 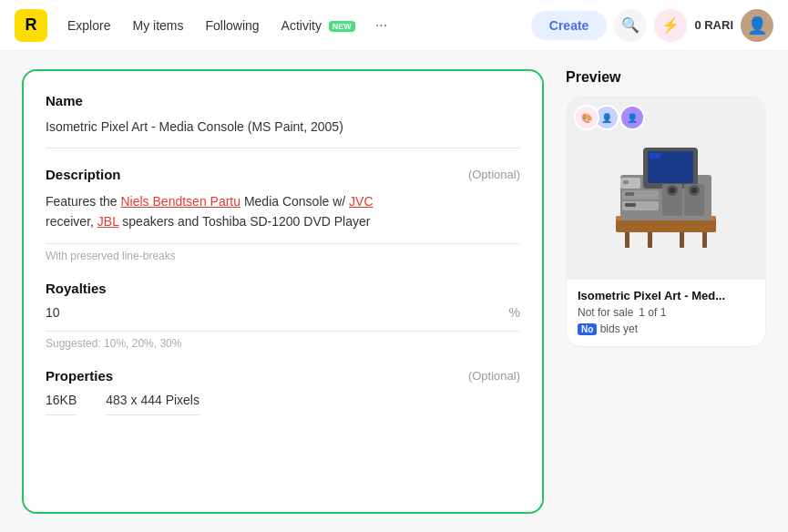 What do you see at coordinates (494, 375) in the screenshot?
I see `properties-optional: (Optional)` at bounding box center [494, 375].